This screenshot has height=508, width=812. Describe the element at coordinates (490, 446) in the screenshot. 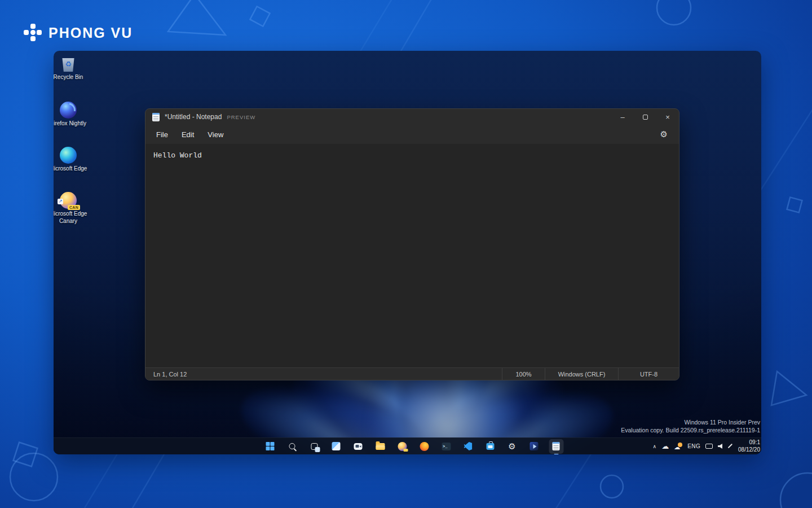

I see `taskbar-store-button` at that location.